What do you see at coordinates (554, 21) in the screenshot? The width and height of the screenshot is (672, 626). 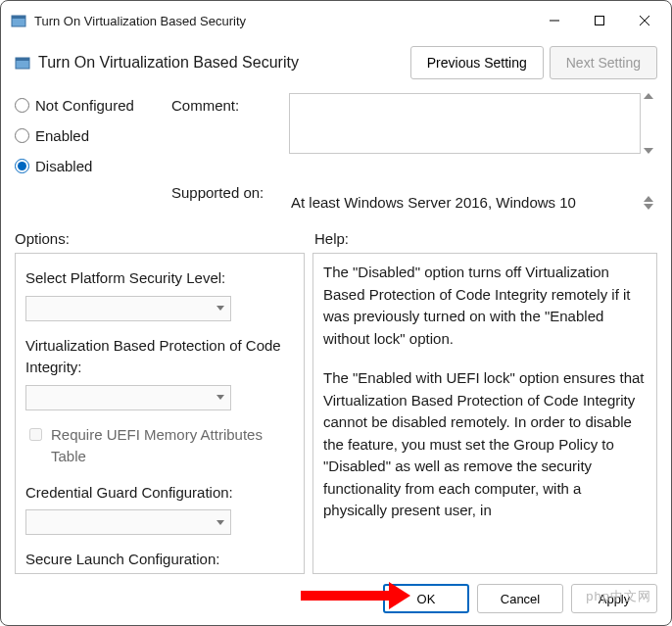 I see `minimize-button` at bounding box center [554, 21].